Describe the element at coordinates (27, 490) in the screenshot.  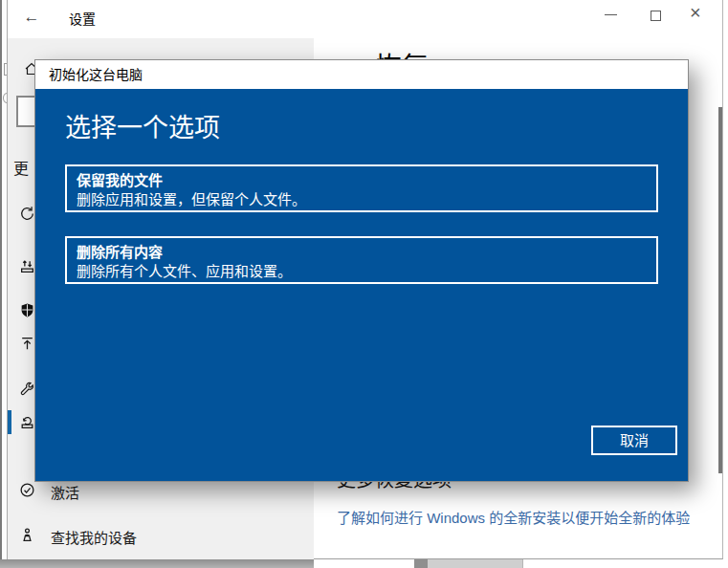
I see `check-circle-icon` at that location.